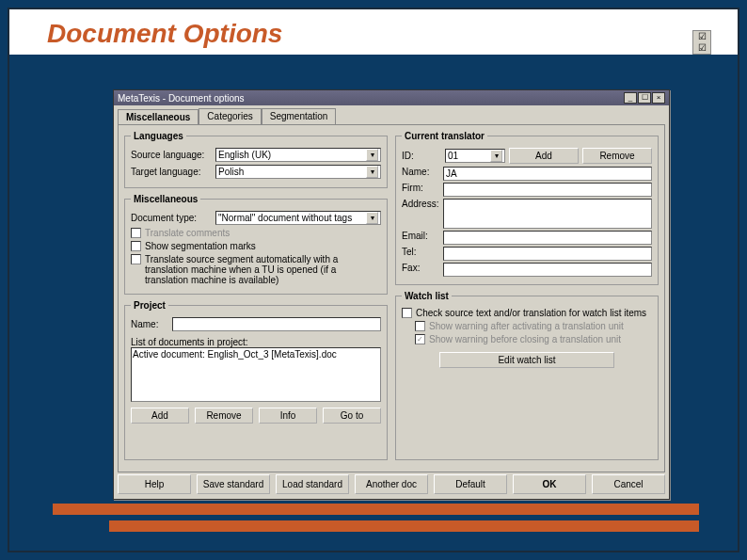 The image size is (747, 560). I want to click on translator-remove-button: Remove, so click(617, 156).